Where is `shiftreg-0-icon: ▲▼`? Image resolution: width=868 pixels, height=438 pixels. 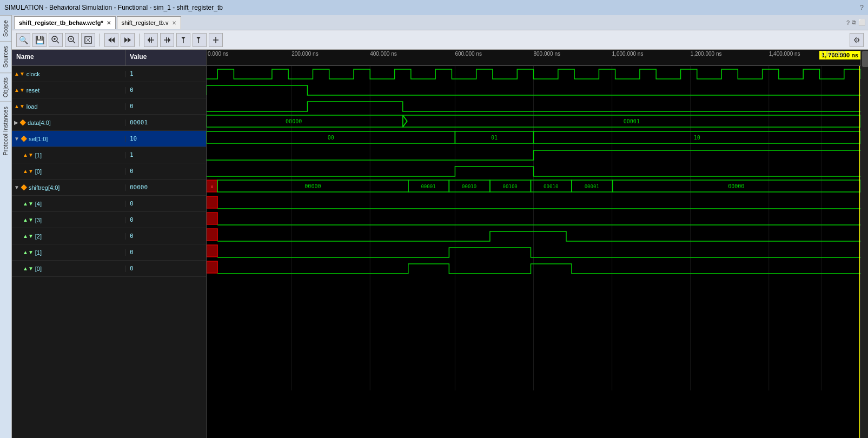
shiftreg-0-icon: ▲▼ is located at coordinates (28, 268).